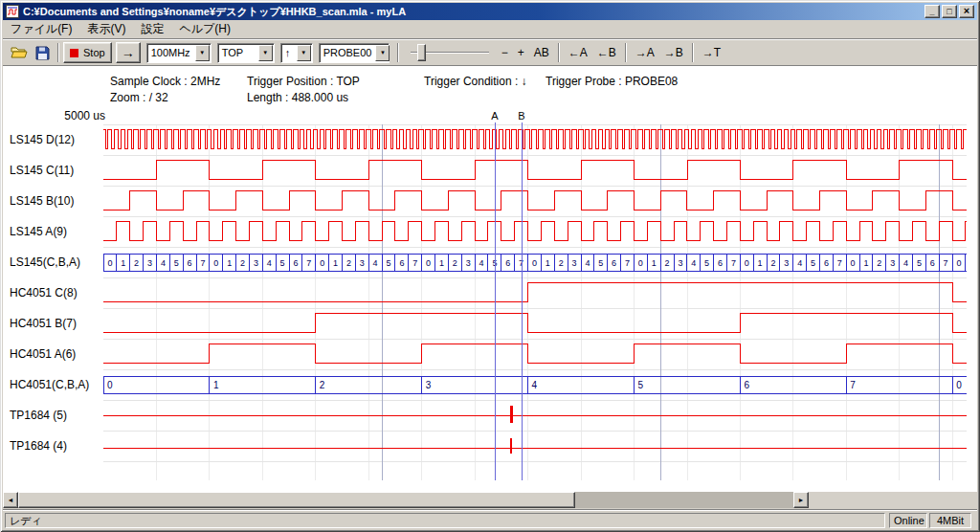 Image resolution: width=980 pixels, height=532 pixels. Describe the element at coordinates (505, 53) in the screenshot. I see `zoom-out-button: −` at that location.